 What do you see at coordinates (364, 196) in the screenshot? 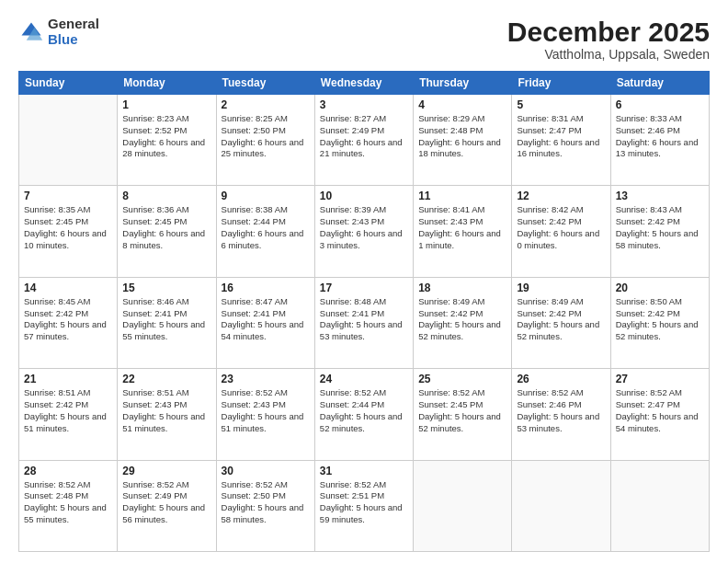
I see `day-number: 10` at bounding box center [364, 196].